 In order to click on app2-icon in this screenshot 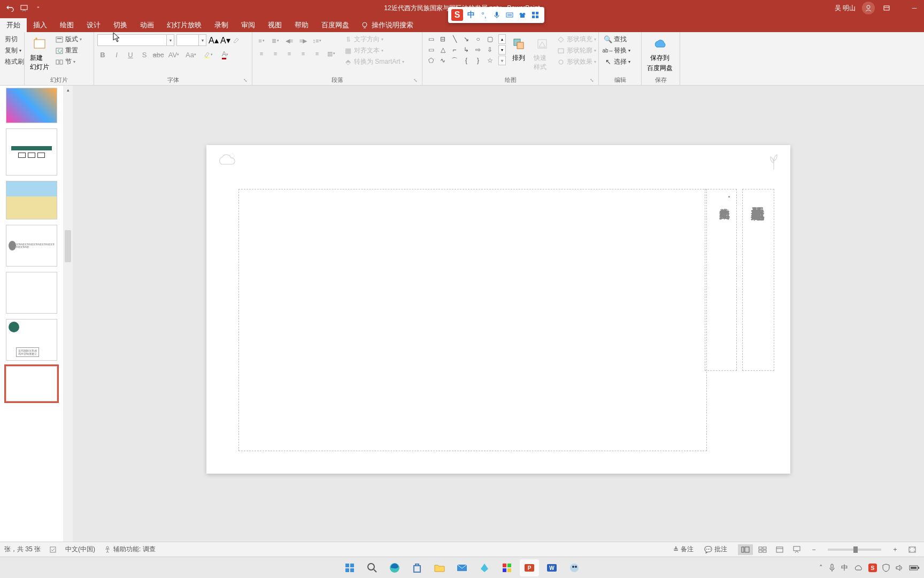, I will do `click(507, 568)`.